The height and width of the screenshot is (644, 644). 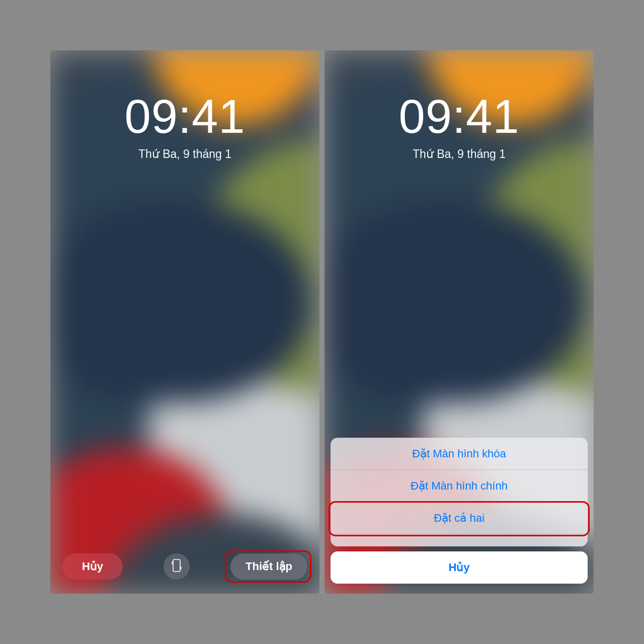 I want to click on action-sheet: Đặt Màn hình khóa Đặt Màn hình chính Đặt…, so click(x=459, y=511).